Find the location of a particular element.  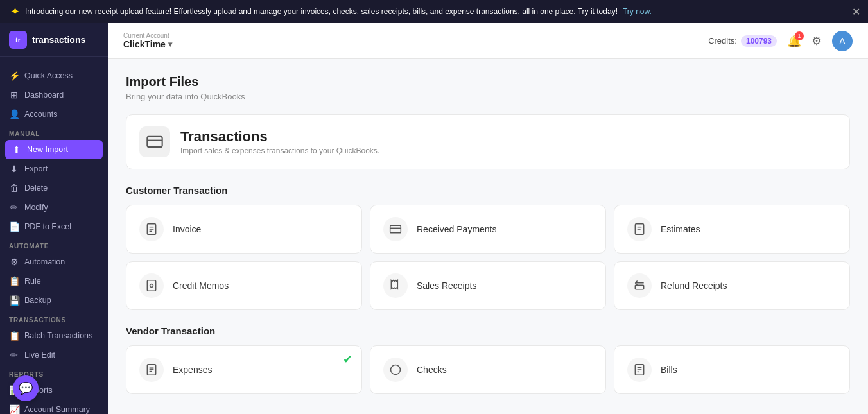

avatar: A is located at coordinates (842, 41).